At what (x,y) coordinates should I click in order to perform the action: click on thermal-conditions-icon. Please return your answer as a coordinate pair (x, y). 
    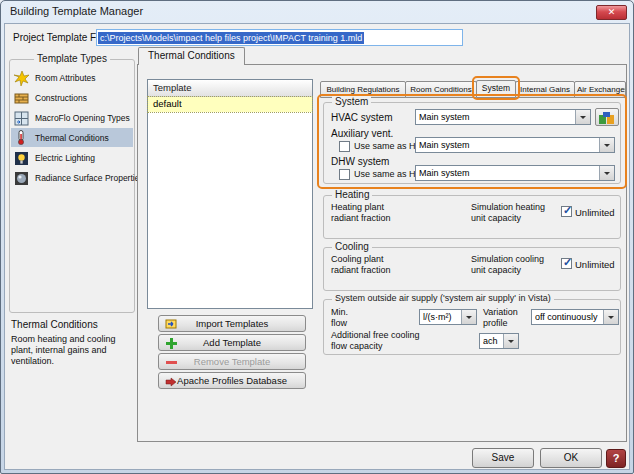
    Looking at the image, I should click on (22, 140).